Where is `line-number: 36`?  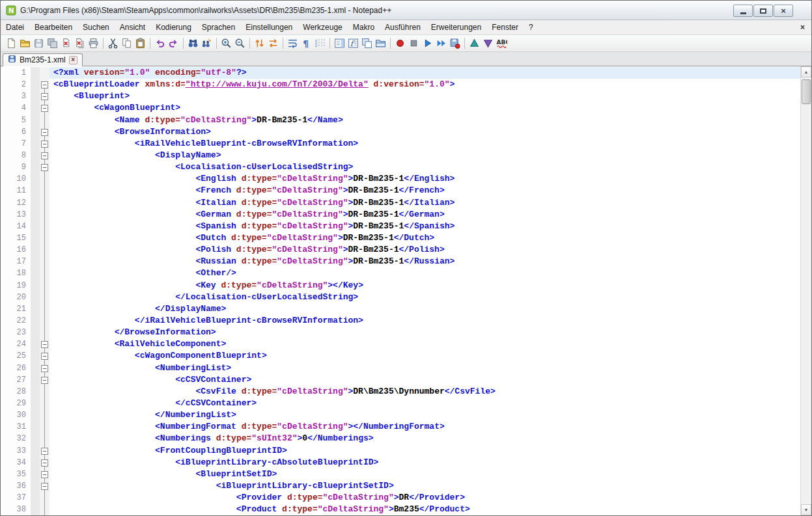
line-number: 36 is located at coordinates (16, 486).